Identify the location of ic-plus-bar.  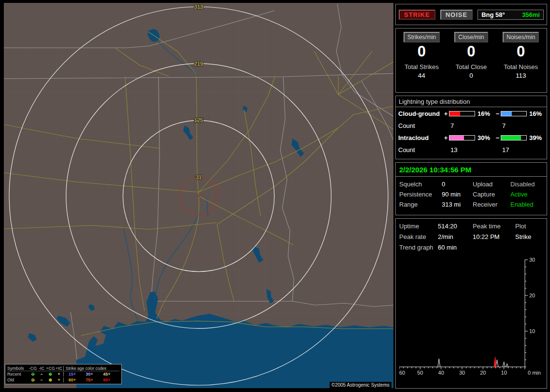
(462, 138).